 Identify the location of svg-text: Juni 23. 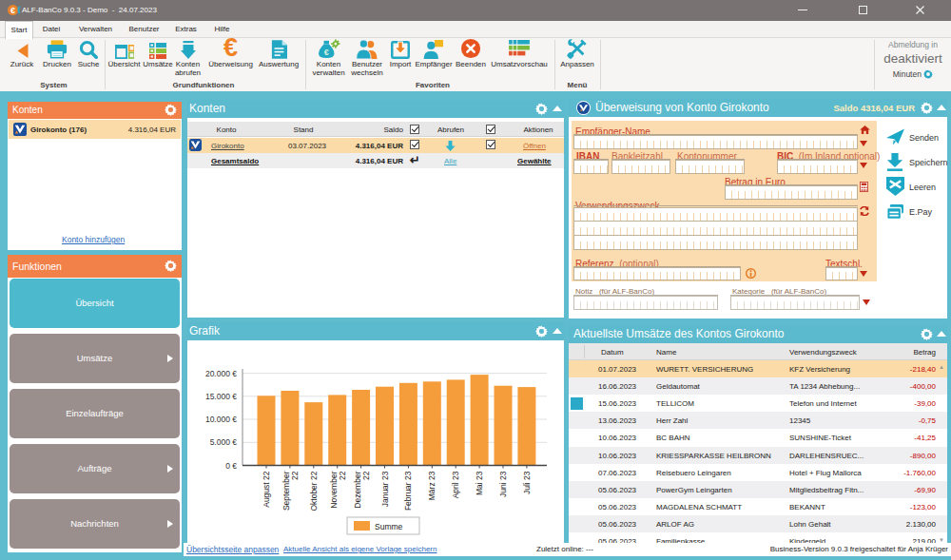
(503, 484).